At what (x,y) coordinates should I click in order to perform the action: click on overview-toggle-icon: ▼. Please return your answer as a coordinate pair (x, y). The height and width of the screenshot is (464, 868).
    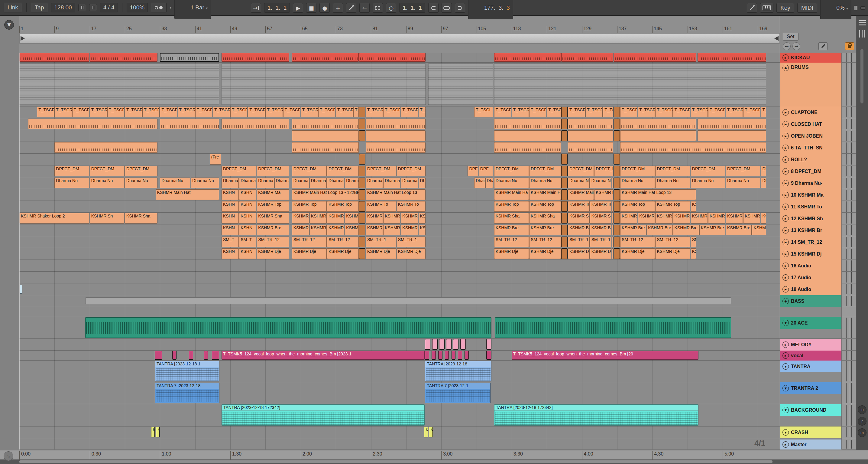
    Looking at the image, I should click on (9, 25).